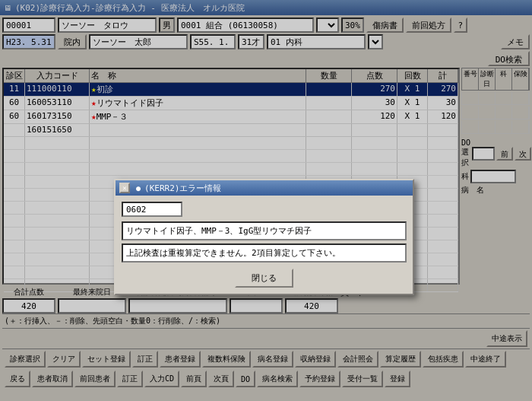 Image resolution: width=532 pixels, height=401 pixels. What do you see at coordinates (509, 59) in the screenshot?
I see `do-search-button: DO検索` at bounding box center [509, 59].